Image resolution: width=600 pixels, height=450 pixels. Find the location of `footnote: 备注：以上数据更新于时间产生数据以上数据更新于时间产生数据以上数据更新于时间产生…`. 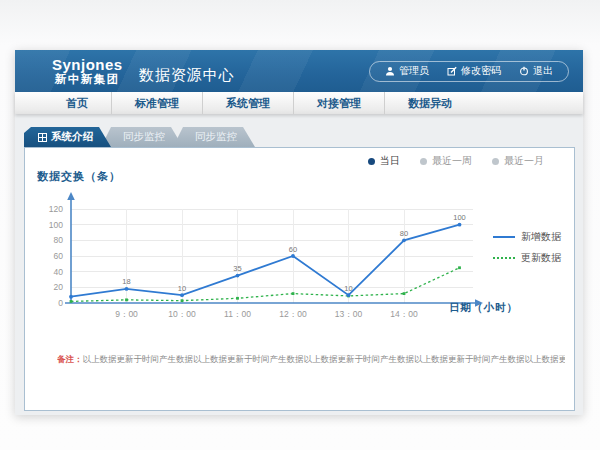

footnote: 备注：以上数据更新于时间产生数据以上数据更新于时间产生数据以上数据更新于时间产生… is located at coordinates (311, 360).